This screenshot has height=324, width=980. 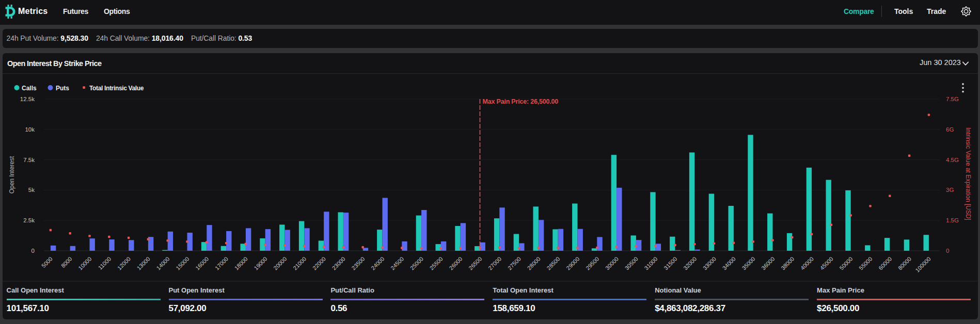 I want to click on svg-text: 40000, so click(x=807, y=263).